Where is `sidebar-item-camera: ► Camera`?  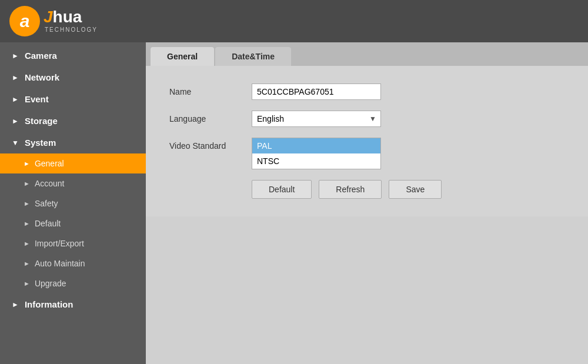
sidebar-item-camera: ► Camera is located at coordinates (73, 55).